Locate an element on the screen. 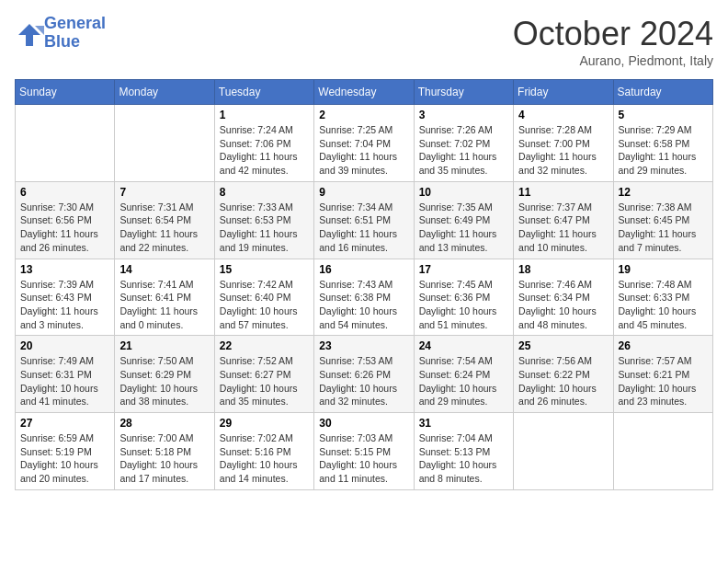  day-number: 15 is located at coordinates (265, 270).